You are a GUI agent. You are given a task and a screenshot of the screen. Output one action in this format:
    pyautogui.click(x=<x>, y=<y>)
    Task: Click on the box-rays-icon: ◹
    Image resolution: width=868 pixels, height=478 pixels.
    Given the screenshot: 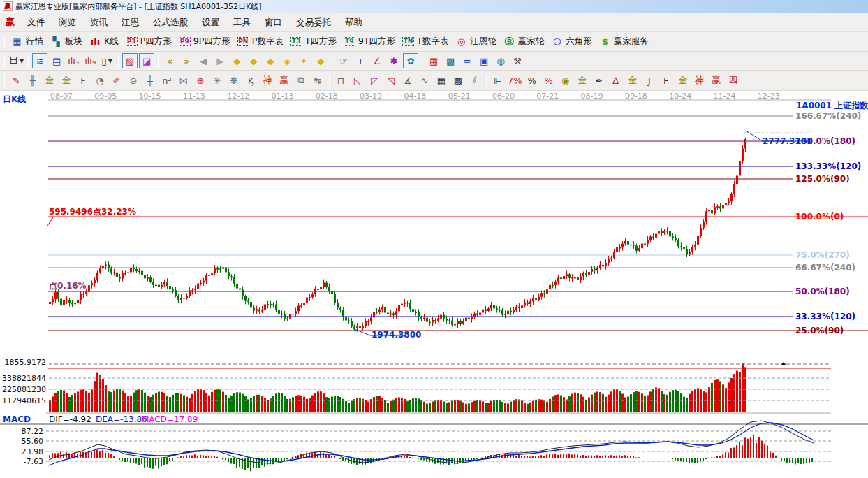 What is the action you would take?
    pyautogui.click(x=391, y=80)
    